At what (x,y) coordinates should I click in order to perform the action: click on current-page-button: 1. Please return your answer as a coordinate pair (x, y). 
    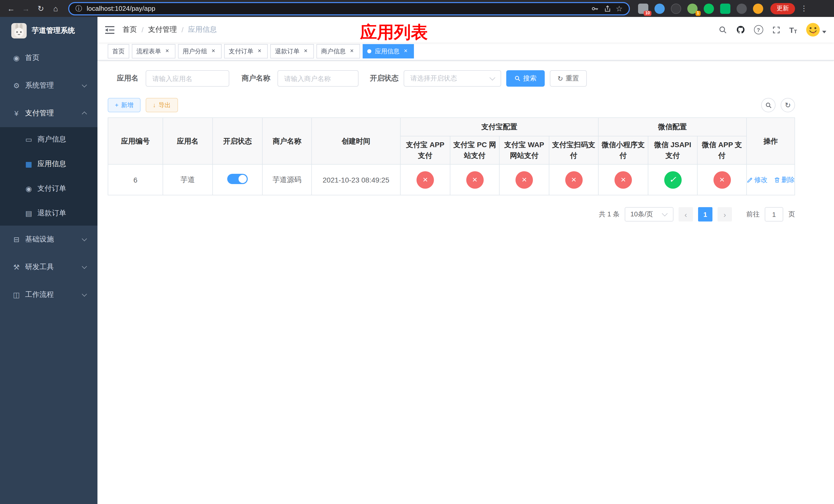
    Looking at the image, I should click on (705, 214).